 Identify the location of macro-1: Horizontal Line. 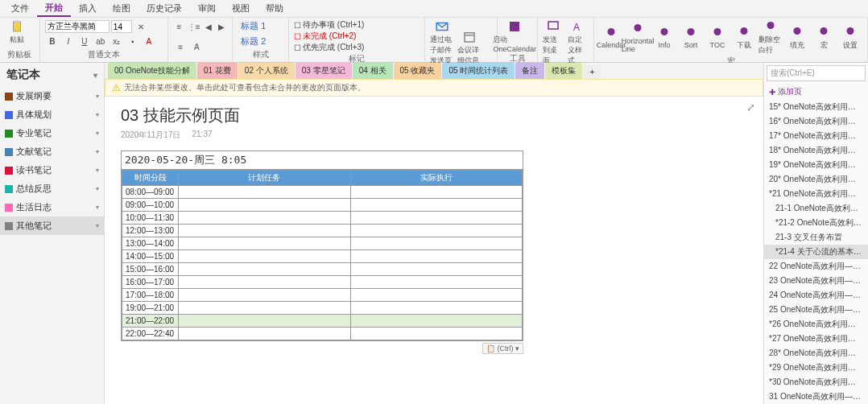
(638, 37).